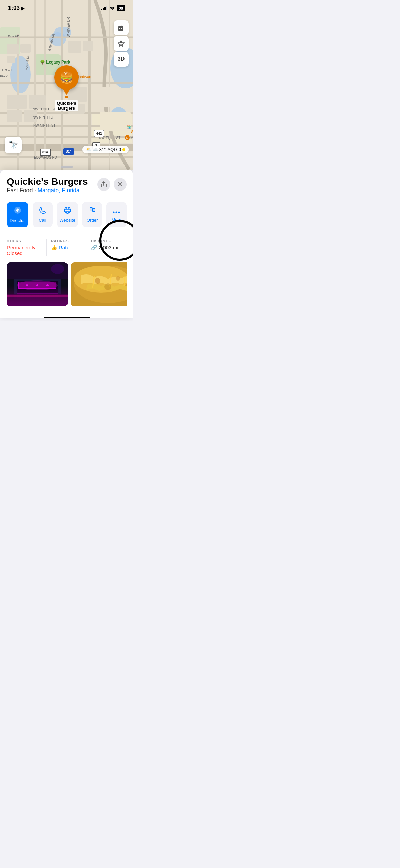 The image size is (400, 868). What do you see at coordinates (45, 152) in the screenshot?
I see `road-badge-814-left: 814` at bounding box center [45, 152].